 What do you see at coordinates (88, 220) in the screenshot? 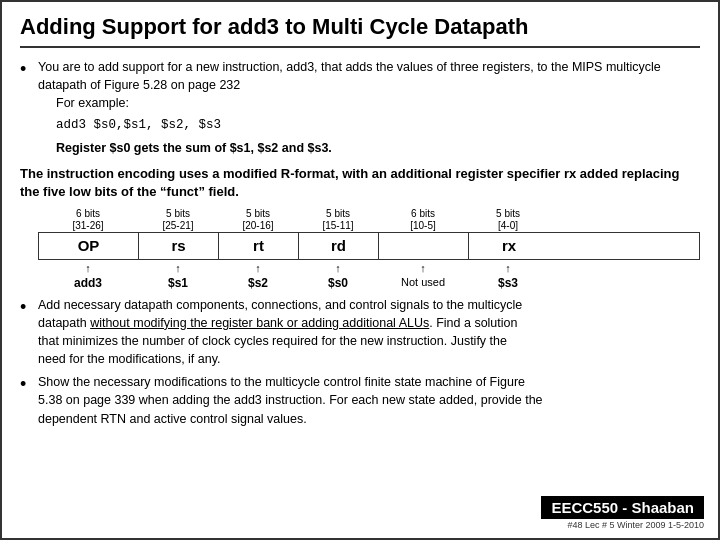
I see `col1-bit-label: 6 bits [31-26]` at bounding box center [88, 220].